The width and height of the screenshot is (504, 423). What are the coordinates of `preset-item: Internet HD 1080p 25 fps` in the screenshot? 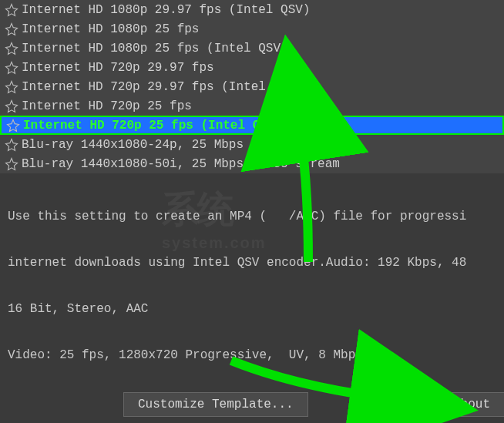 It's located at (252, 29).